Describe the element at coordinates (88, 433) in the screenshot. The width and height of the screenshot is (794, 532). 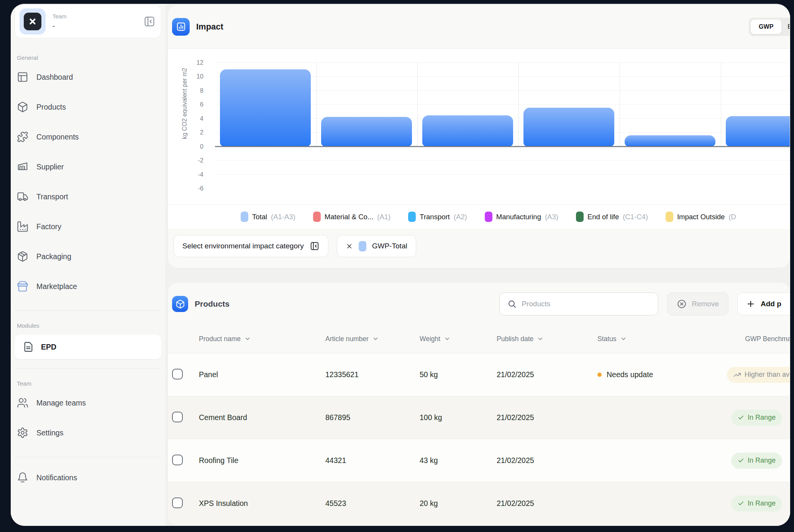
I see `sidebar-item-settings: Settings` at that location.